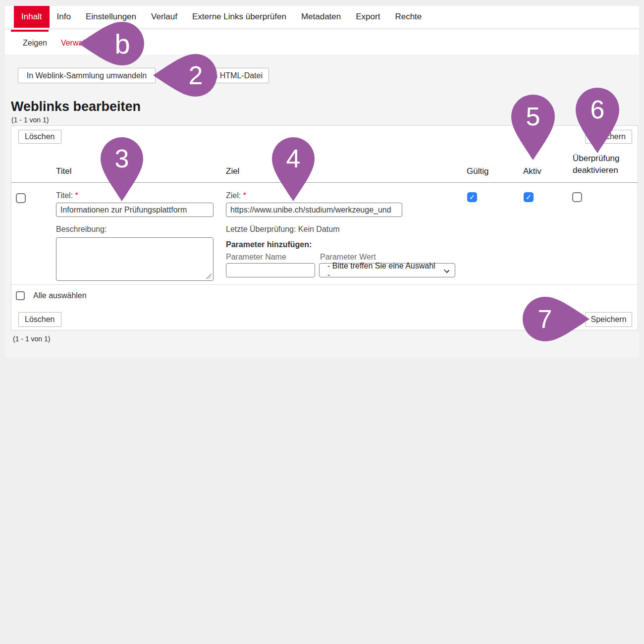  What do you see at coordinates (135, 210) in the screenshot?
I see `titel-input` at bounding box center [135, 210].